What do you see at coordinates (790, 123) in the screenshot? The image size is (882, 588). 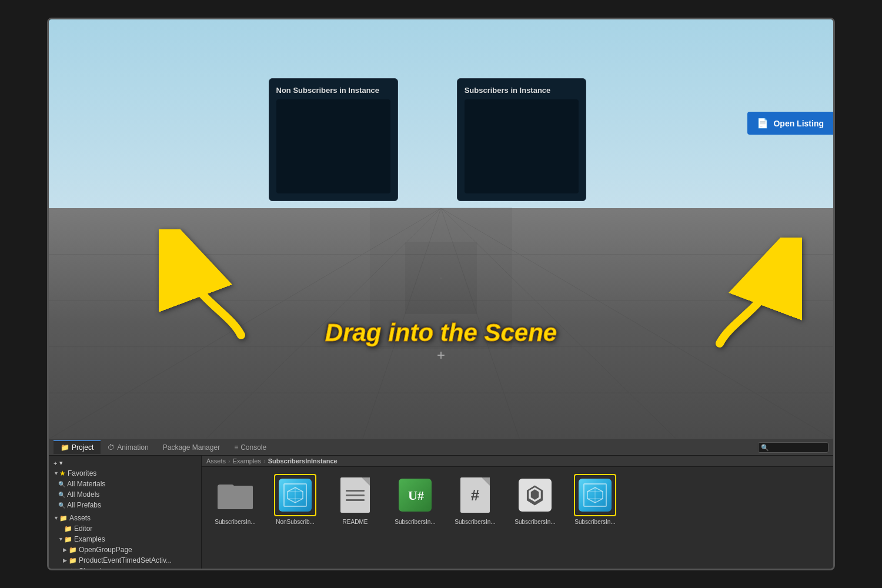 I see `open-listing-button: 📄 Open Listing` at bounding box center [790, 123].